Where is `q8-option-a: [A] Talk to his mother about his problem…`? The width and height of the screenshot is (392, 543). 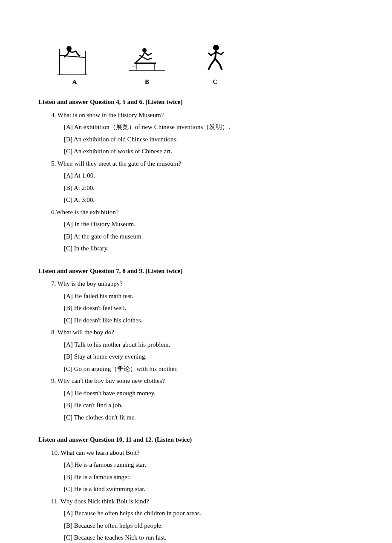 q8-option-a: [A] Talk to his mother about his problem… is located at coordinates (209, 345).